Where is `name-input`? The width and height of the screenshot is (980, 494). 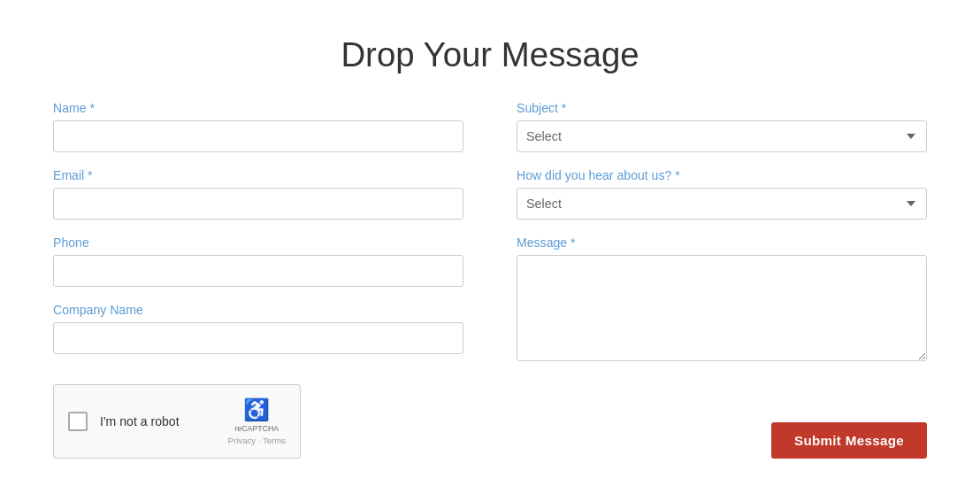 name-input is located at coordinates (258, 136).